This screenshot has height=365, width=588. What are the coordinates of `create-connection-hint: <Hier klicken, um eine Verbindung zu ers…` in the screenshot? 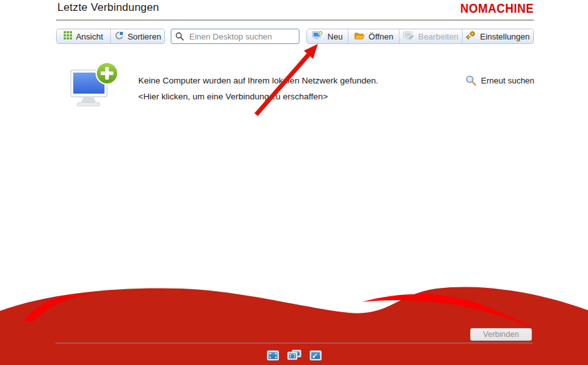 It's located at (233, 97).